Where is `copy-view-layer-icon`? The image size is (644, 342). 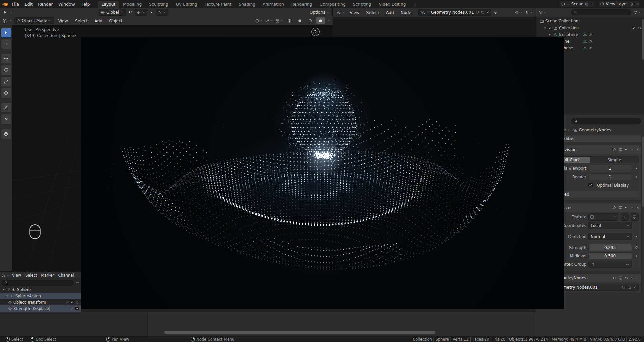 copy-view-layer-icon is located at coordinates (631, 4).